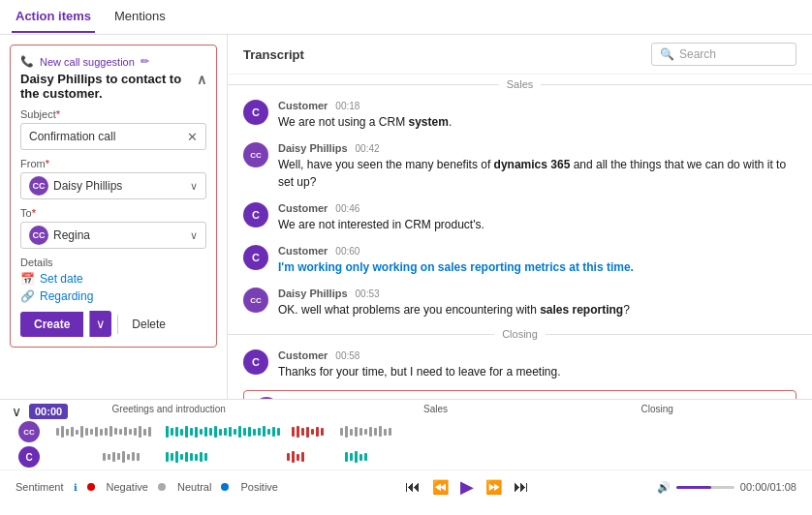  Describe the element at coordinates (537, 122) in the screenshot. I see `text-1: We are not using a CRM system.` at that location.